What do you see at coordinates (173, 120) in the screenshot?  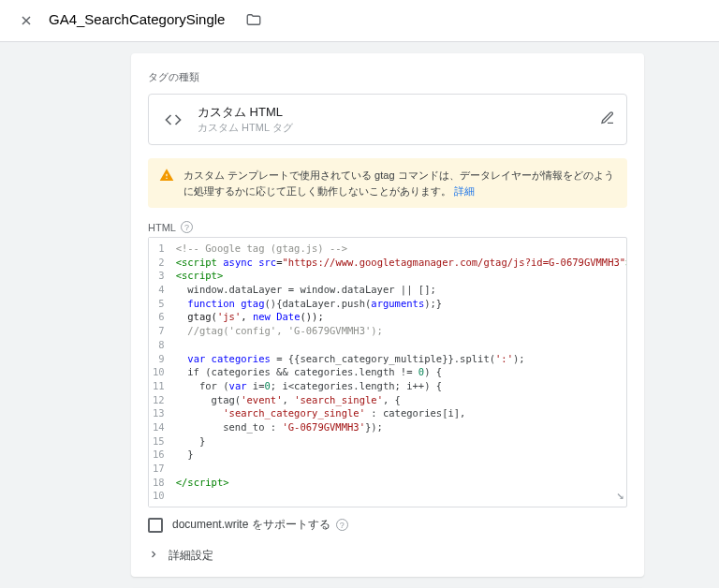 I see `code-brackets-icon` at bounding box center [173, 120].